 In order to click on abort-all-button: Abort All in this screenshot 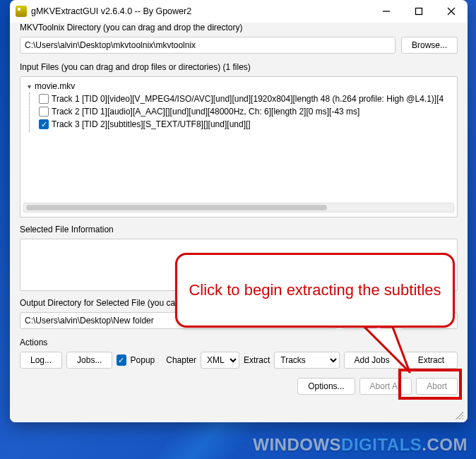, I will do `click(386, 386)`.